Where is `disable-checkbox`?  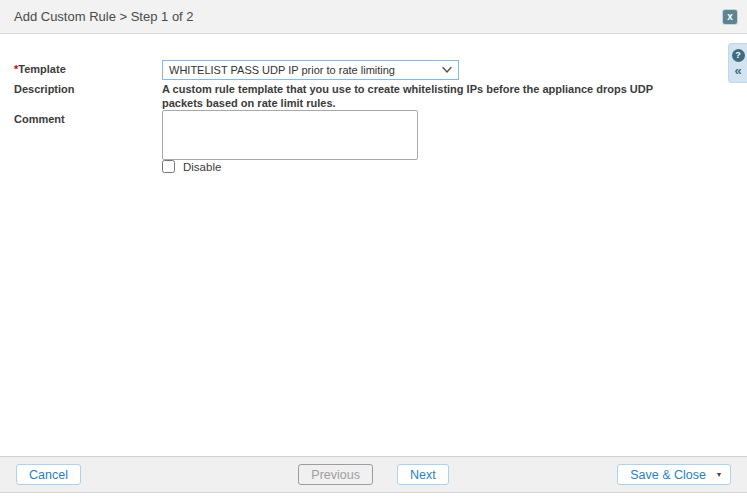 disable-checkbox is located at coordinates (168, 166).